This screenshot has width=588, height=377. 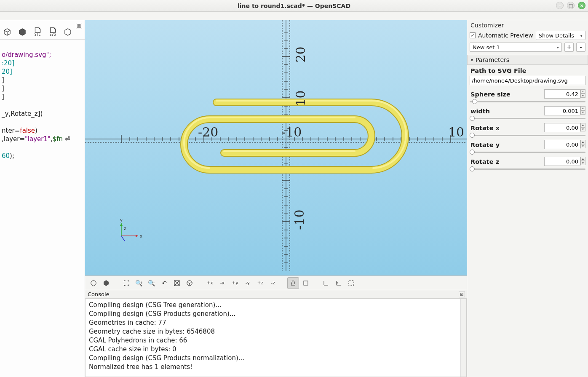 I want to click on window-minimize-icon: –, so click(x=560, y=5).